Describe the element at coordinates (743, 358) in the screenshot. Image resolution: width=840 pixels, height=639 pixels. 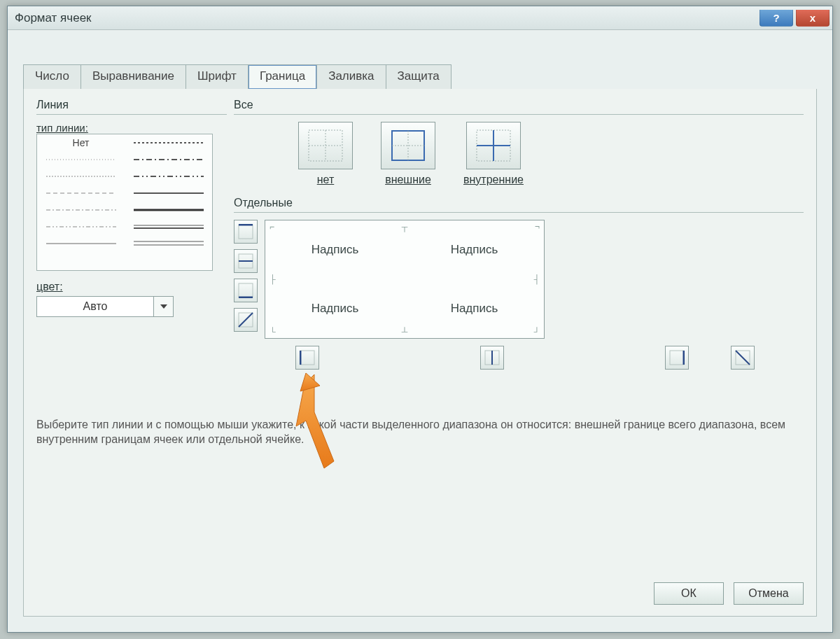
I see `border-diagdown-icon` at that location.